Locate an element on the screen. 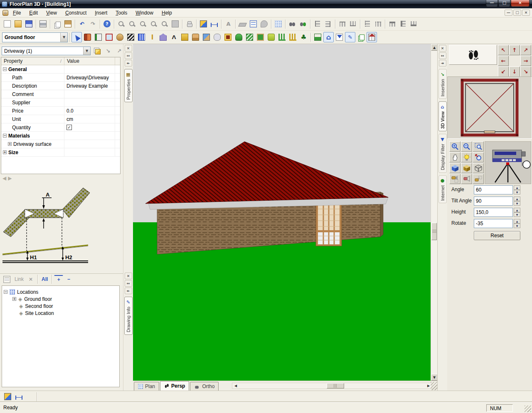 The width and height of the screenshot is (532, 413). roof-designer-button is located at coordinates (372, 37).